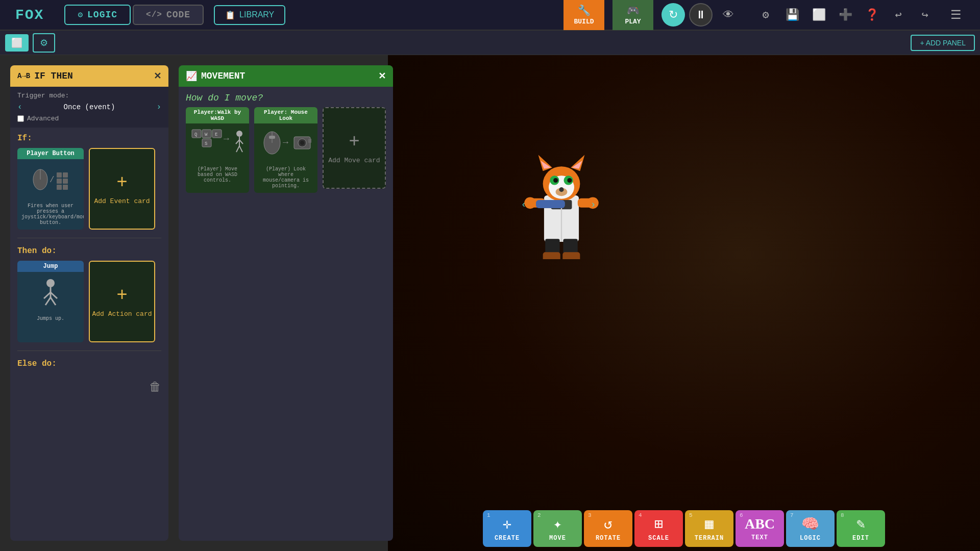  Describe the element at coordinates (168, 15) in the screenshot. I see `tab-code: </> CODE` at that location.